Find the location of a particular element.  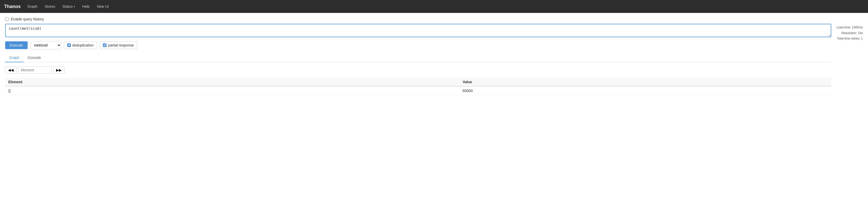

table-body: {} 60000 is located at coordinates (418, 91).